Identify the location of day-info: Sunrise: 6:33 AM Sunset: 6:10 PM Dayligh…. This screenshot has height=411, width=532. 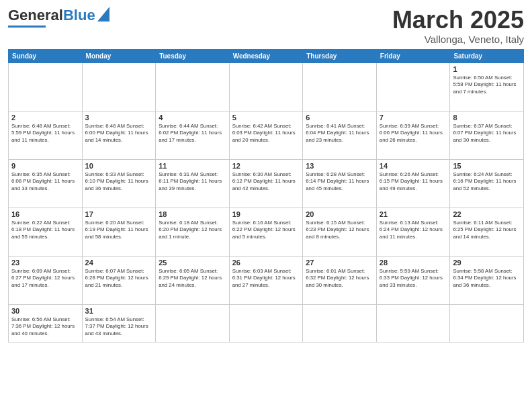
(120, 182).